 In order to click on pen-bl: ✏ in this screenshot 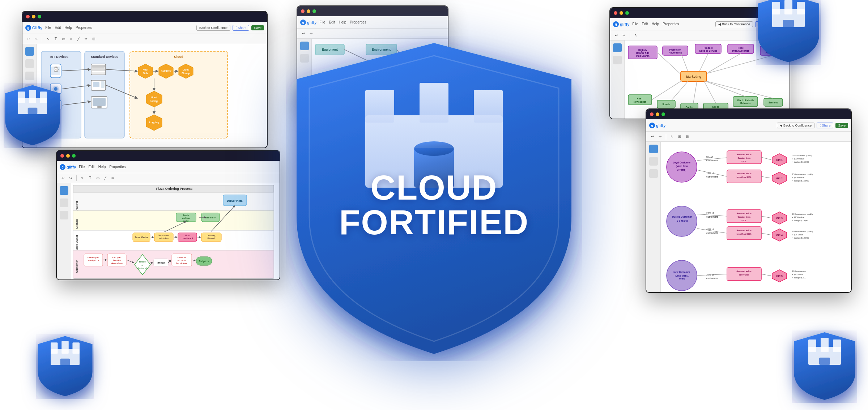, I will do `click(113, 178)`.